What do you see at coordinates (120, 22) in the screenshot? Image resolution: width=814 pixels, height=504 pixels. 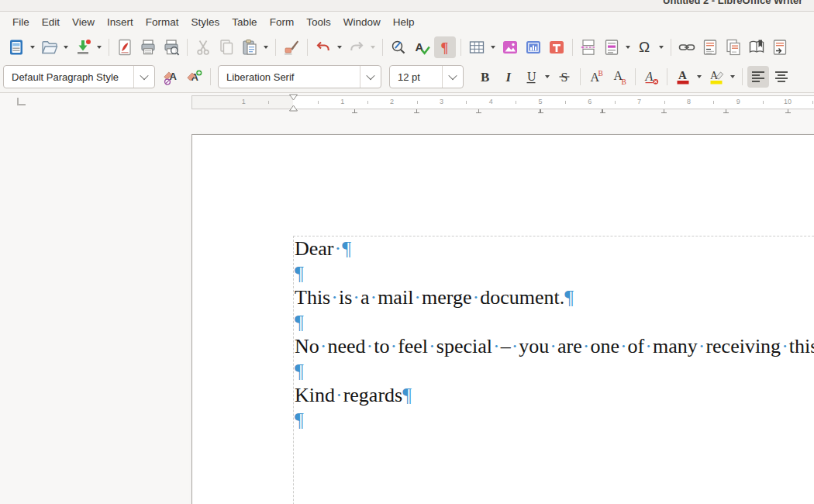 I see `menu-insert: Insert` at bounding box center [120, 22].